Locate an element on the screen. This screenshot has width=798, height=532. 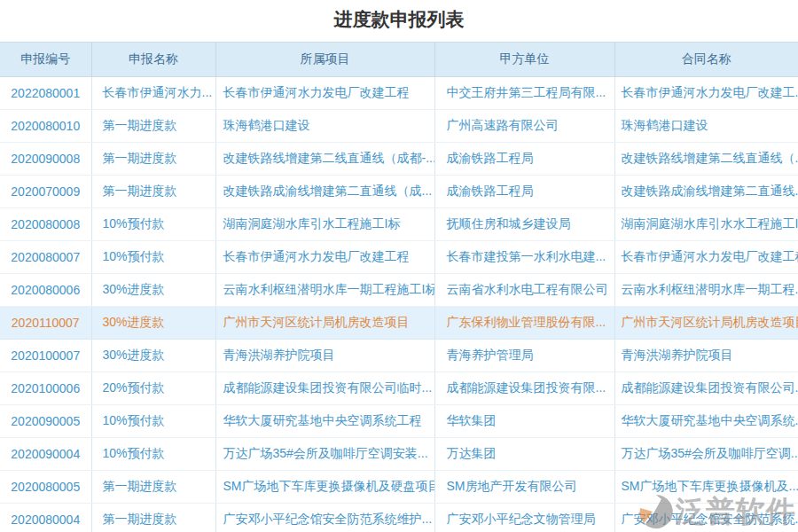
table-cell: 抚顺住房和城乡建设局 is located at coordinates (525, 225).